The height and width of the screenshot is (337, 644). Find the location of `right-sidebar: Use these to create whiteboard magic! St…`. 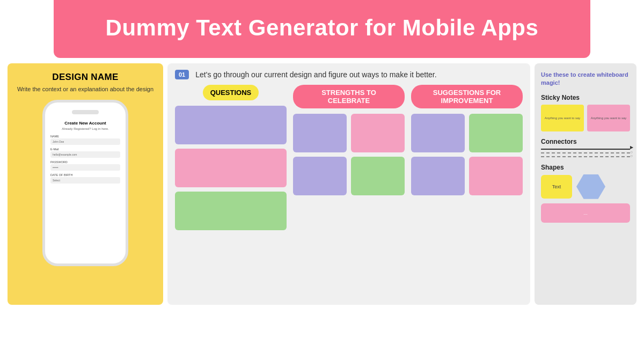

right-sidebar: Use these to create whiteboard magic! St… is located at coordinates (586, 184).